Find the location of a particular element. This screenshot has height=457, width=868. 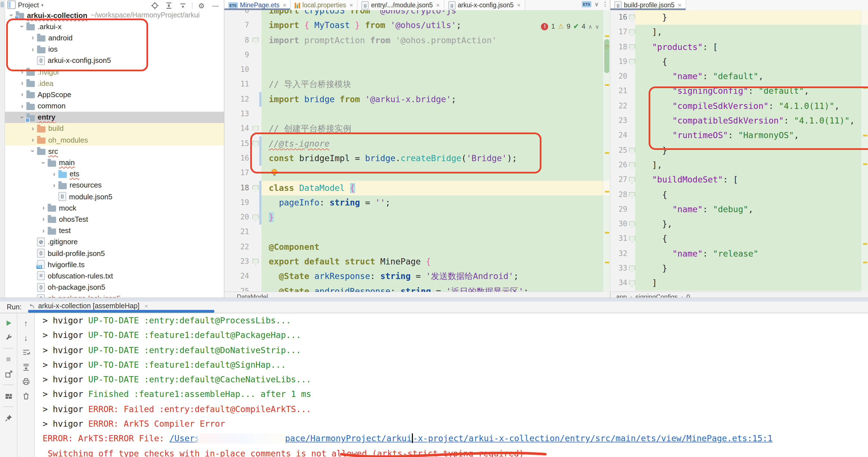

code-line-26: 26 ], is located at coordinates (739, 165).